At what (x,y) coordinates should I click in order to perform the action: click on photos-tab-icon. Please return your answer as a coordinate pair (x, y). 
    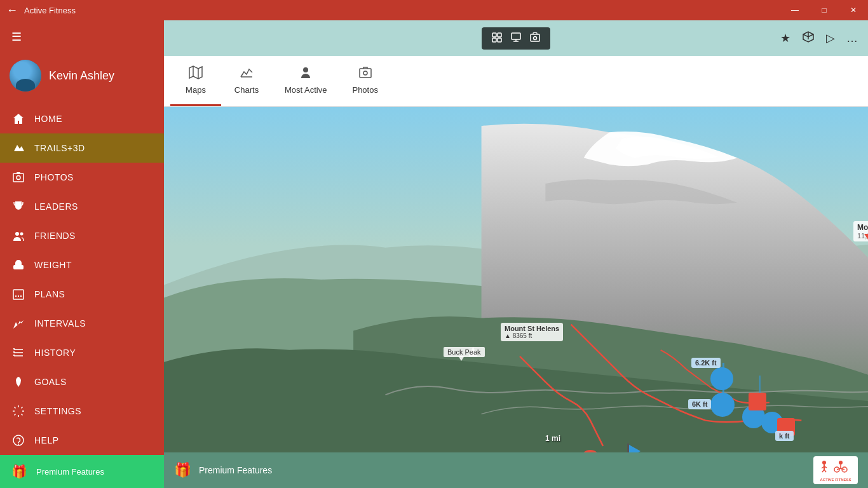
    Looking at the image, I should click on (365, 74).